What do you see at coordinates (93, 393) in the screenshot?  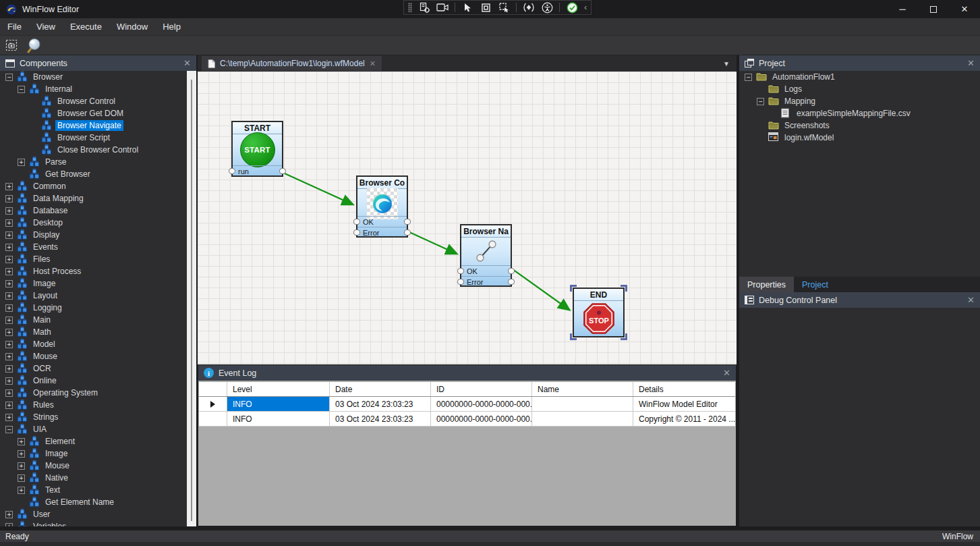 I see `tree-item: + Operating System` at bounding box center [93, 393].